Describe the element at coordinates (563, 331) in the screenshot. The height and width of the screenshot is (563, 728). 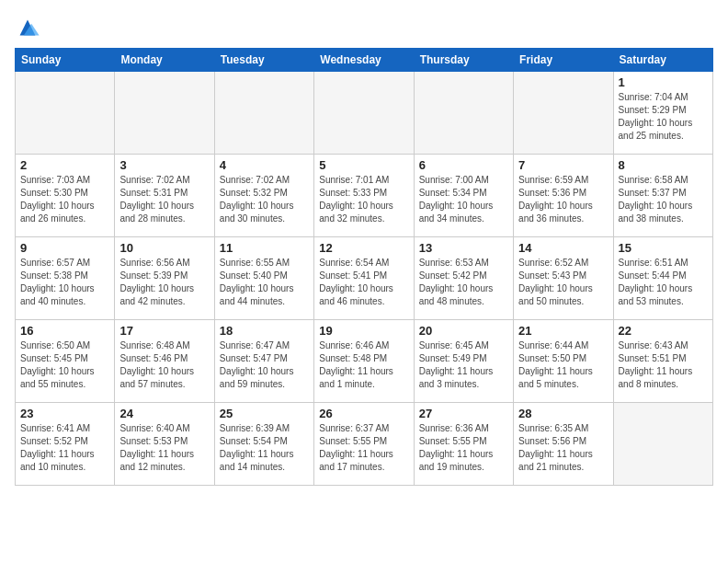
I see `day-number: 21` at that location.